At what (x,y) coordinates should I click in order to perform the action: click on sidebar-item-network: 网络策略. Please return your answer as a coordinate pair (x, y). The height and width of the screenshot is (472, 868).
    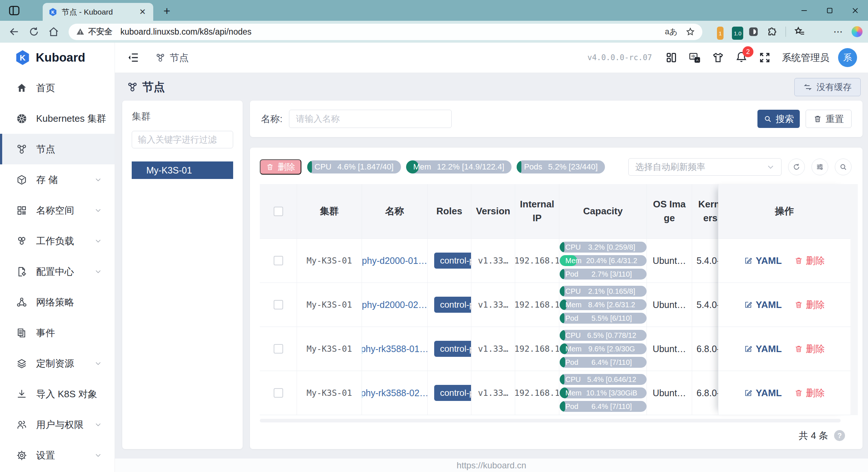
    Looking at the image, I should click on (57, 302).